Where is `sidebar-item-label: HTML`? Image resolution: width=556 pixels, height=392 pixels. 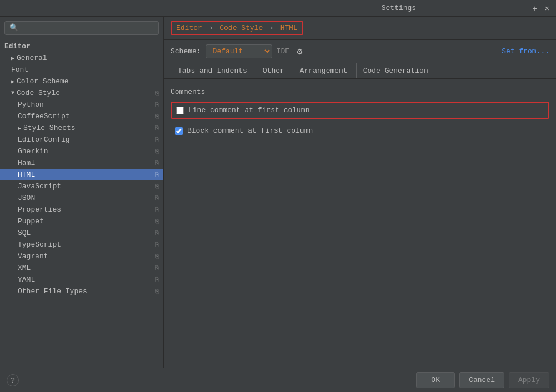 sidebar-item-label: HTML is located at coordinates (27, 174).